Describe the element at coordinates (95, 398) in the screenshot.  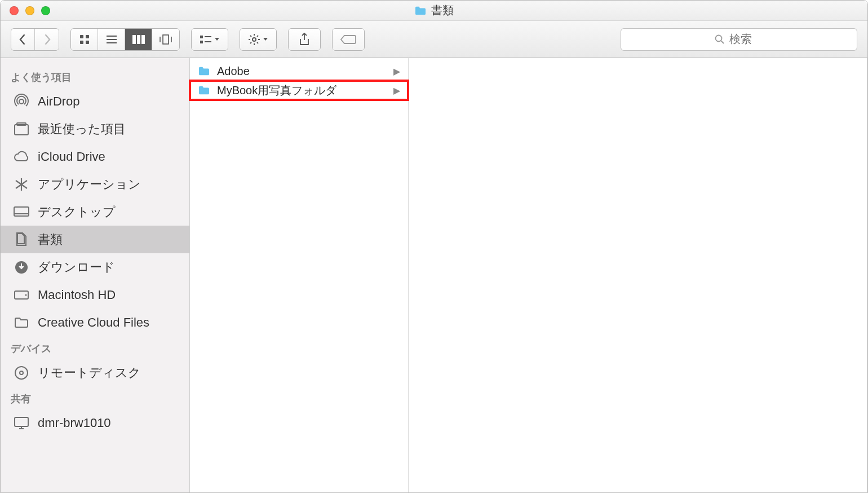
I see `sidebar-section-header: 共有` at that location.